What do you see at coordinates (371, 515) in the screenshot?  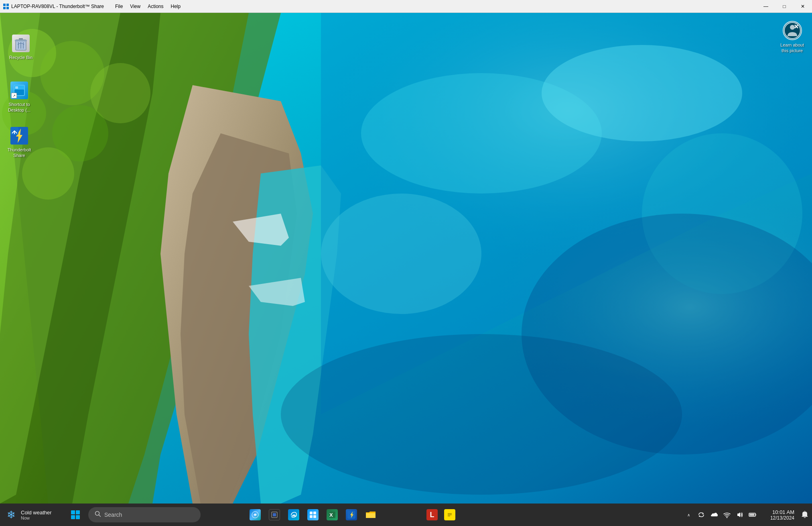 I see `taskbar-app-files` at bounding box center [371, 515].